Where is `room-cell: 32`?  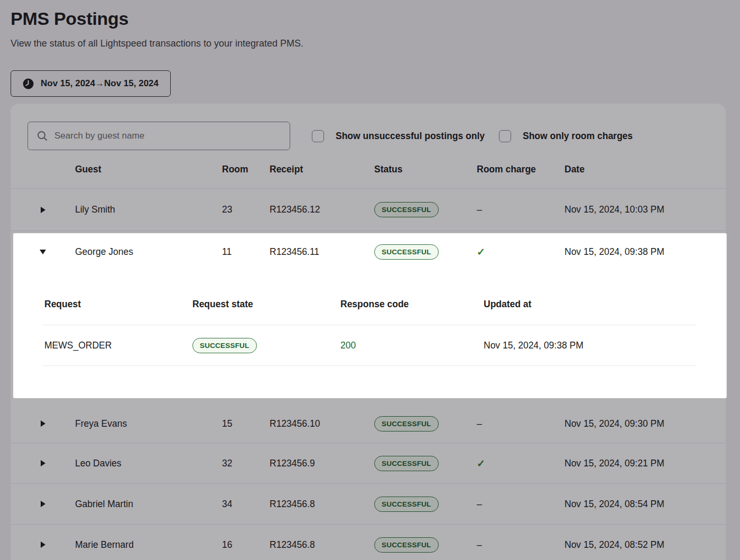 room-cell: 32 is located at coordinates (246, 463).